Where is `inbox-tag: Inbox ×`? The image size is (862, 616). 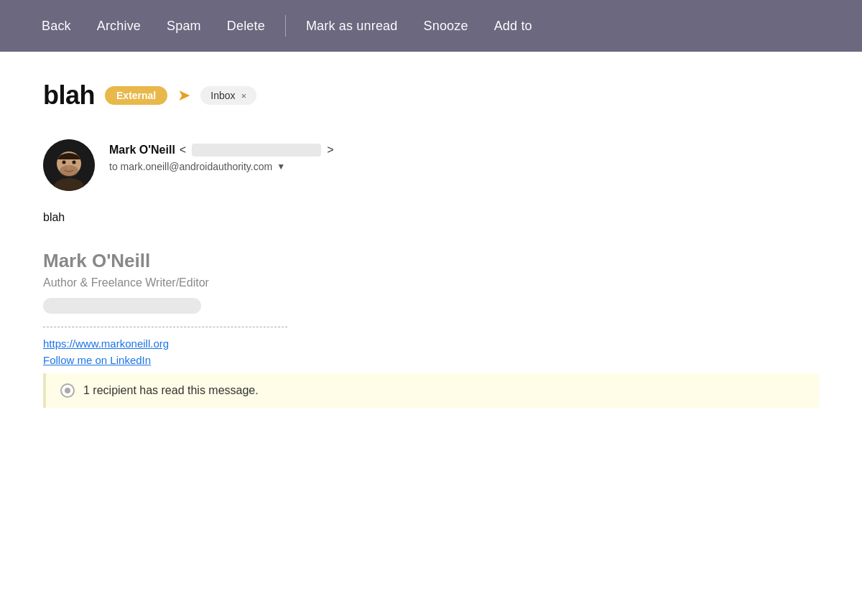
inbox-tag: Inbox × is located at coordinates (228, 95).